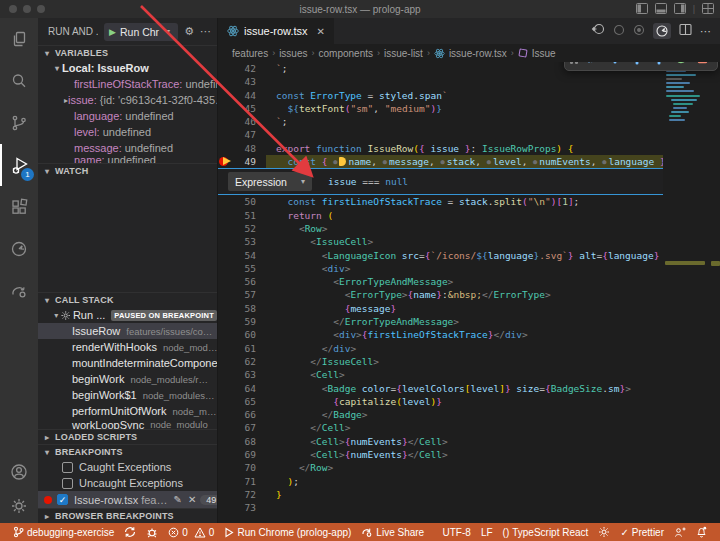  I want to click on code-line-72: 72}, so click(469, 494).